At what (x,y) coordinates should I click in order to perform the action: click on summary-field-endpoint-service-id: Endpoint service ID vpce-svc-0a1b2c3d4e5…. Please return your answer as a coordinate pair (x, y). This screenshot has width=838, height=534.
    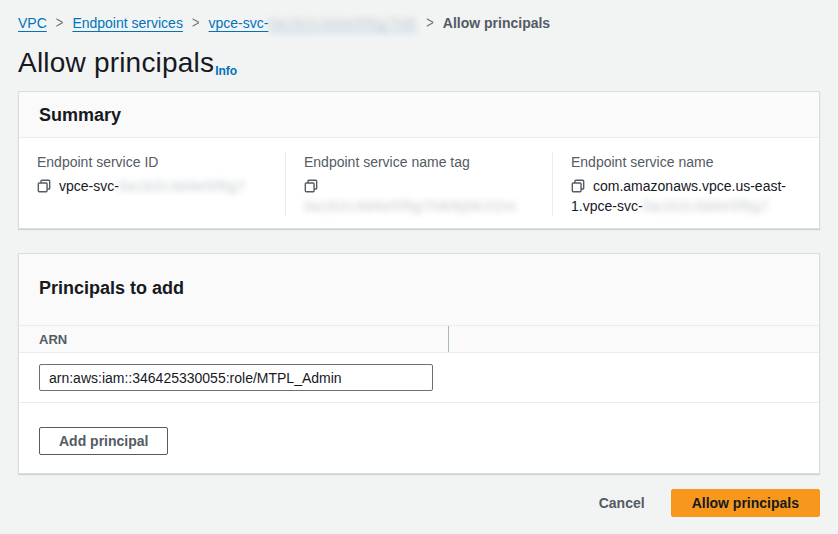
    Looking at the image, I should click on (152, 184).